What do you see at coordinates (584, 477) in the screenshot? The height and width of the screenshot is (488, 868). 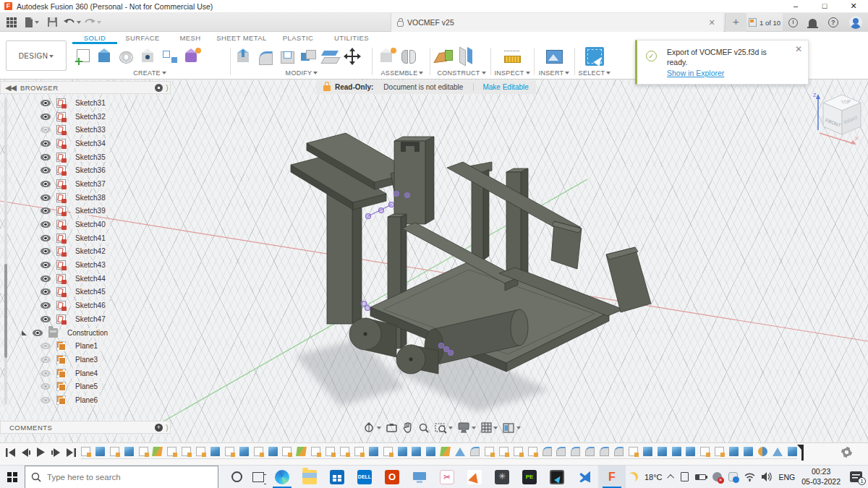 I see `taskbar-app-vscode` at bounding box center [584, 477].